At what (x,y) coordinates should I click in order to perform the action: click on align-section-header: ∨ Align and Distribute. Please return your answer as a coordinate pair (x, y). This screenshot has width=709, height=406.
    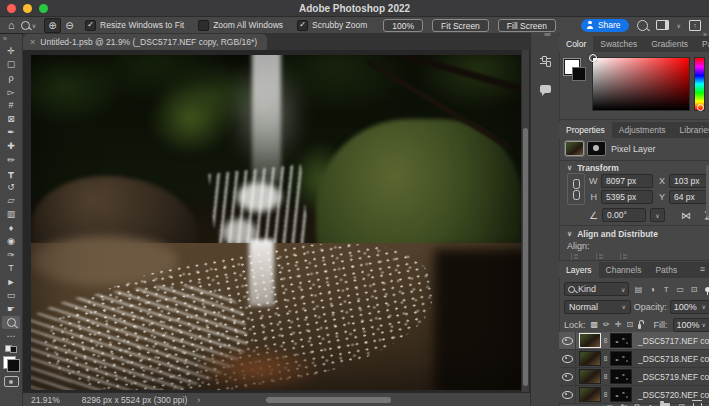
    Looking at the image, I should click on (612, 234).